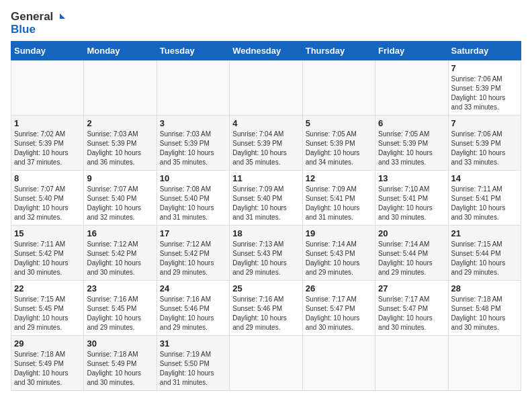 This screenshot has height=411, width=532. What do you see at coordinates (47, 234) in the screenshot?
I see `day-number: 15` at bounding box center [47, 234].